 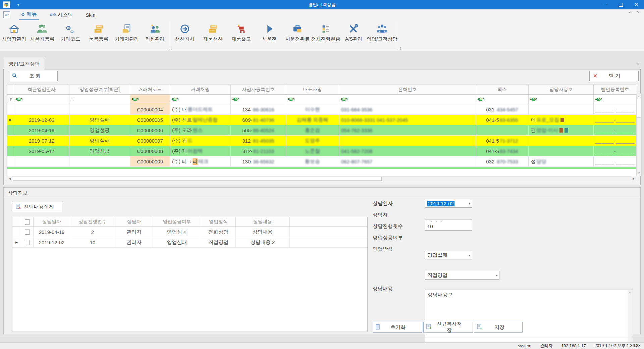 I want to click on file-menu-icon: ▤▾, so click(x=7, y=15).